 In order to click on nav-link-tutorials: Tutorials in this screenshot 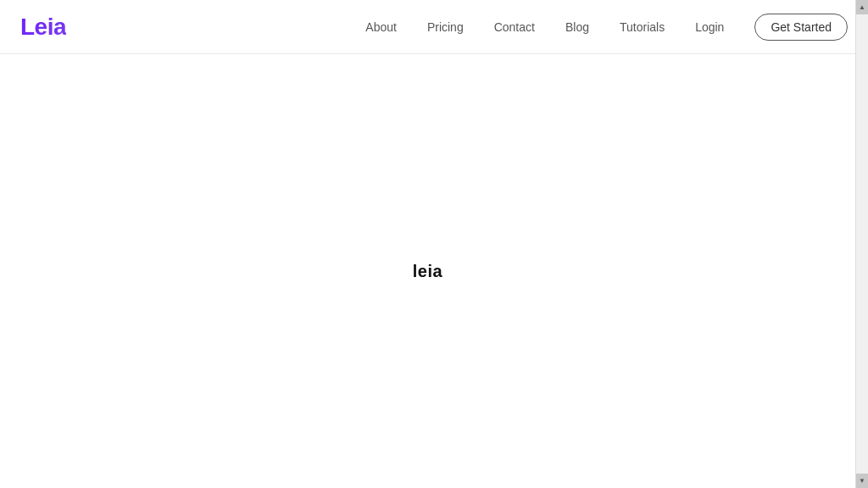, I will do `click(643, 27)`.